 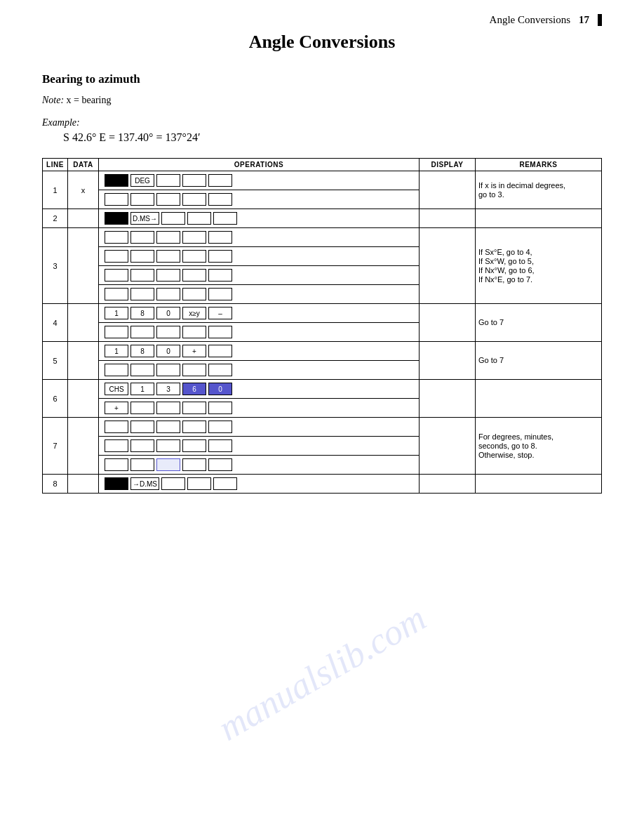 I want to click on note-label: Note:, so click(x=53, y=100).